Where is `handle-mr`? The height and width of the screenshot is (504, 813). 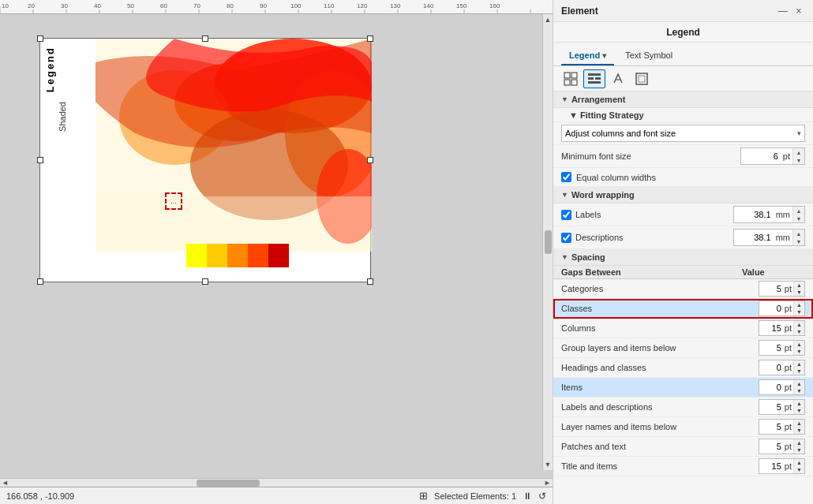 handle-mr is located at coordinates (370, 160).